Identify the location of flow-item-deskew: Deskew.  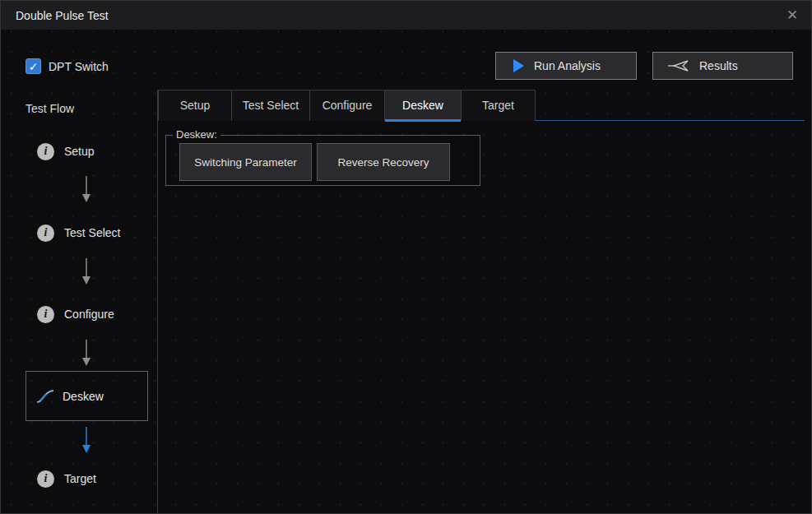
(87, 396).